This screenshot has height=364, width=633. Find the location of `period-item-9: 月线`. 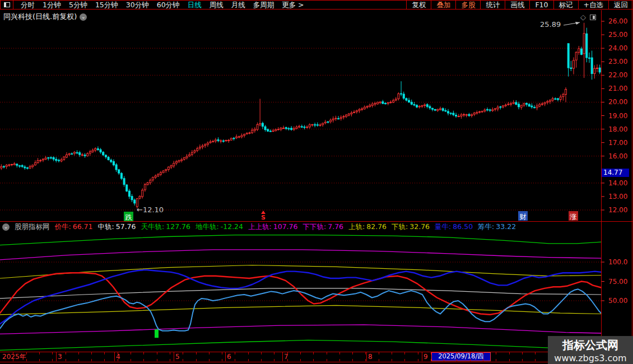

period-item-9: 月线 is located at coordinates (239, 4).